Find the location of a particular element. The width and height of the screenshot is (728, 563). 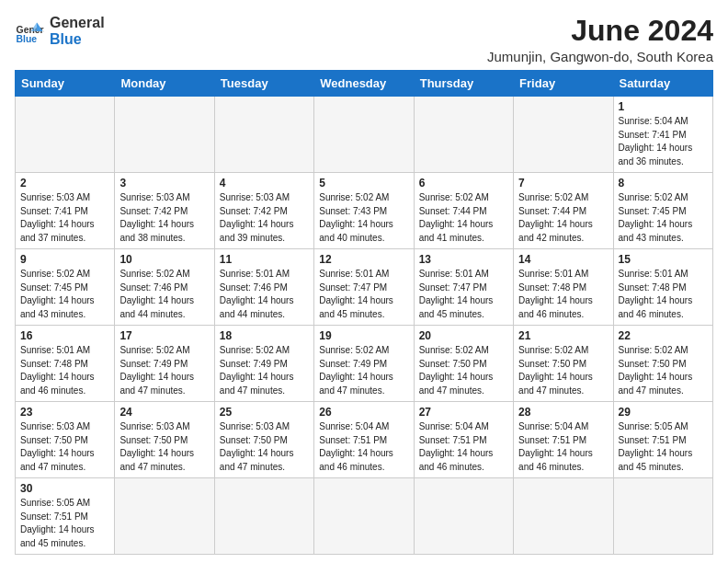

day-number: 30 is located at coordinates (64, 488).